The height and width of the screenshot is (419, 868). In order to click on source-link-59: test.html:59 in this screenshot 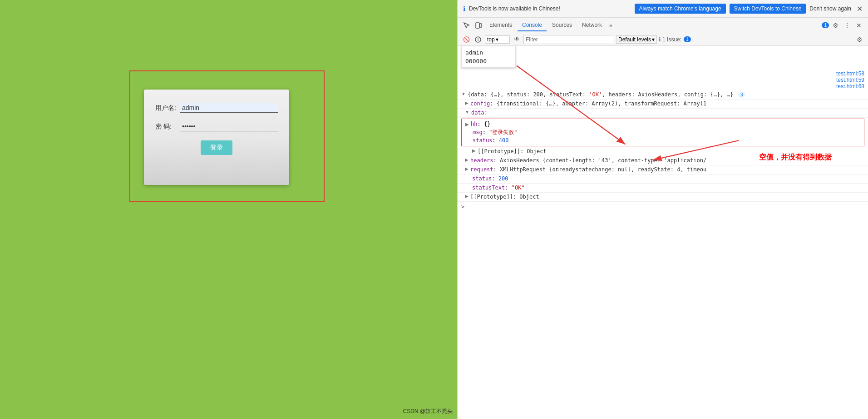, I will do `click(850, 80)`.